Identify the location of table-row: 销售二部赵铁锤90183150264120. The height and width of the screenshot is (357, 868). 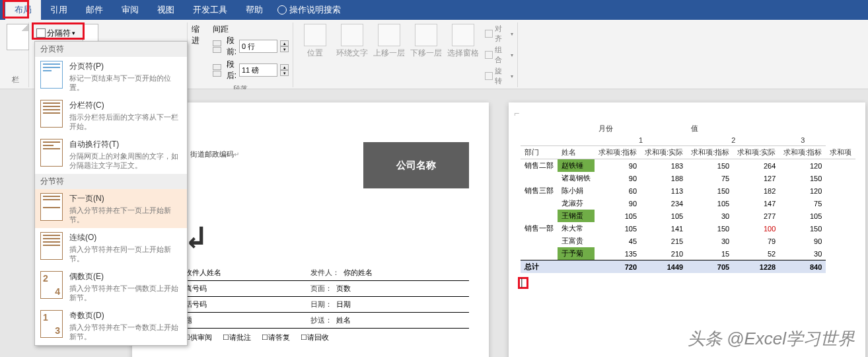
(688, 166).